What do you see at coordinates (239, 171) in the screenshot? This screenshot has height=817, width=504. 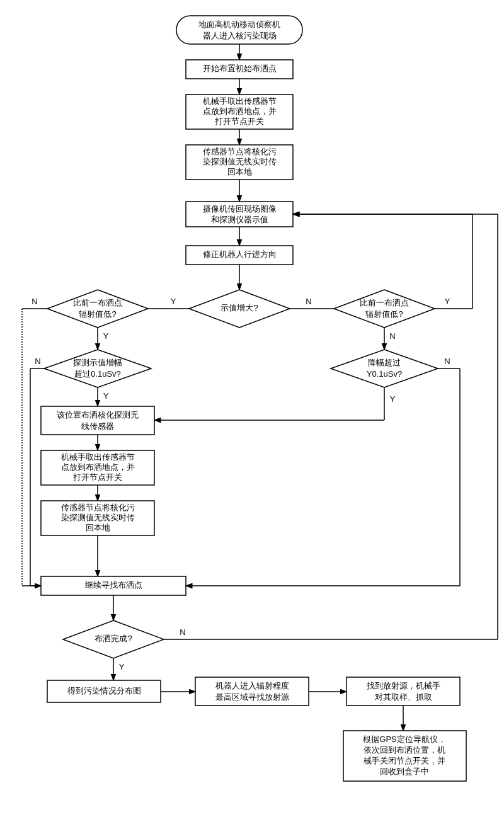 I see `b3-text-3: 回本地` at bounding box center [239, 171].